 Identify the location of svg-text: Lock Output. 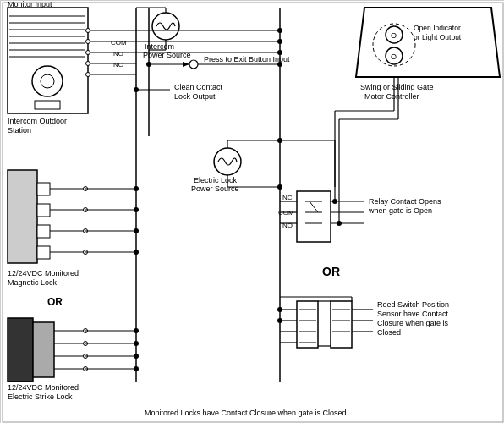
(194, 96).